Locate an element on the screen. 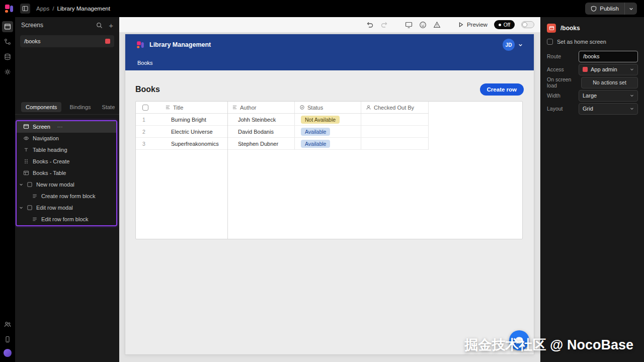 The width and height of the screenshot is (644, 362). publish-label: Publish is located at coordinates (609, 9).